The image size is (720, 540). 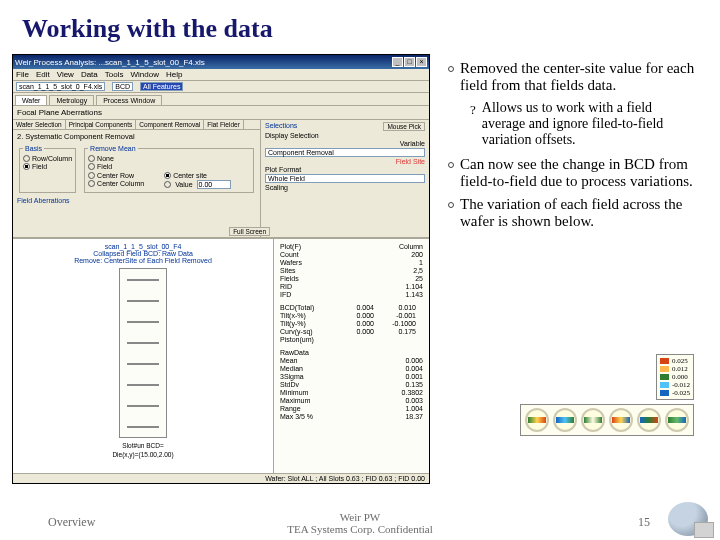 What do you see at coordinates (292, 368) in the screenshot?
I see `stat-label: Median` at bounding box center [292, 368].